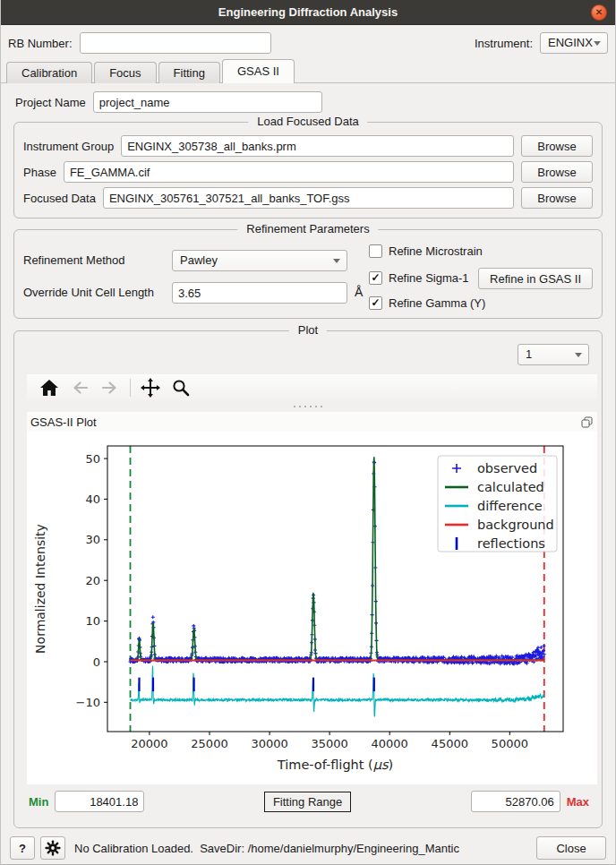 The image size is (616, 865). What do you see at coordinates (557, 172) in the screenshot?
I see `browse-phase-button: Browse` at bounding box center [557, 172].